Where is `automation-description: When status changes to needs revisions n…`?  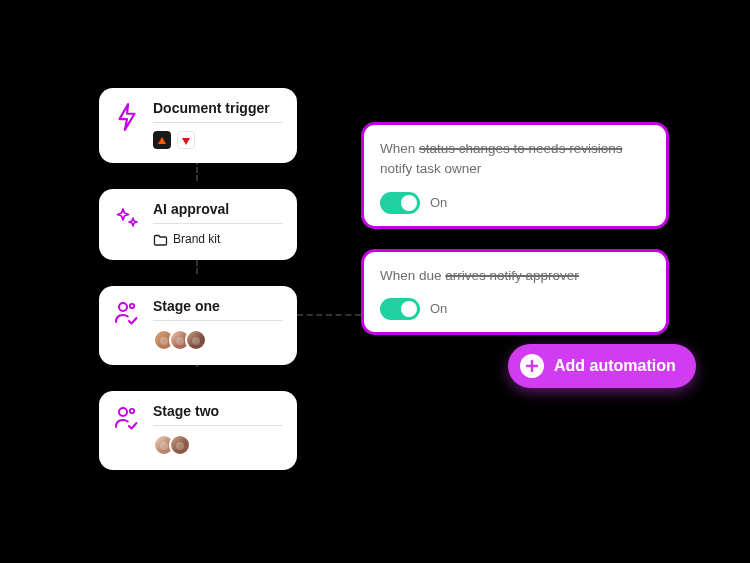 automation-description: When status changes to needs revisions n… is located at coordinates (515, 160).